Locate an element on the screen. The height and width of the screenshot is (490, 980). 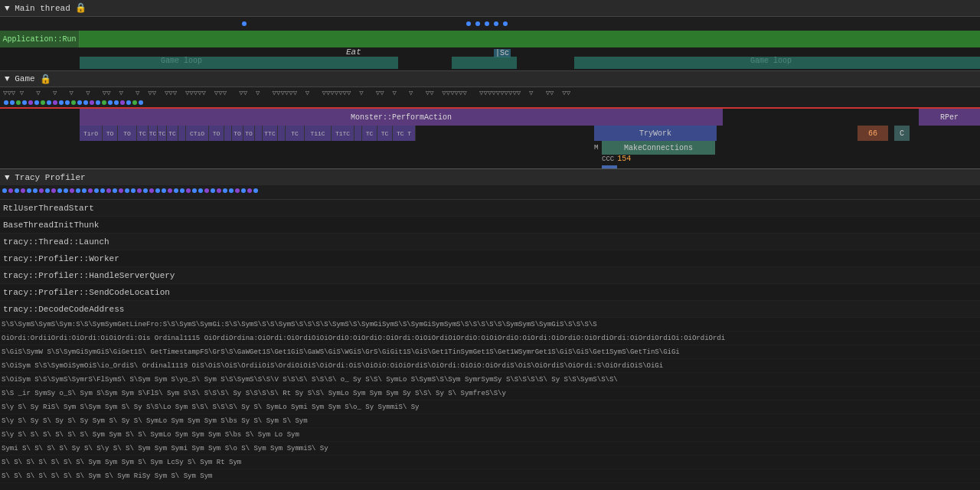
symbol-row-8: S\y S\ Sy S\ Sy S\ Sy Sym S\ Sy S\ SymLo… is located at coordinates (490, 421).